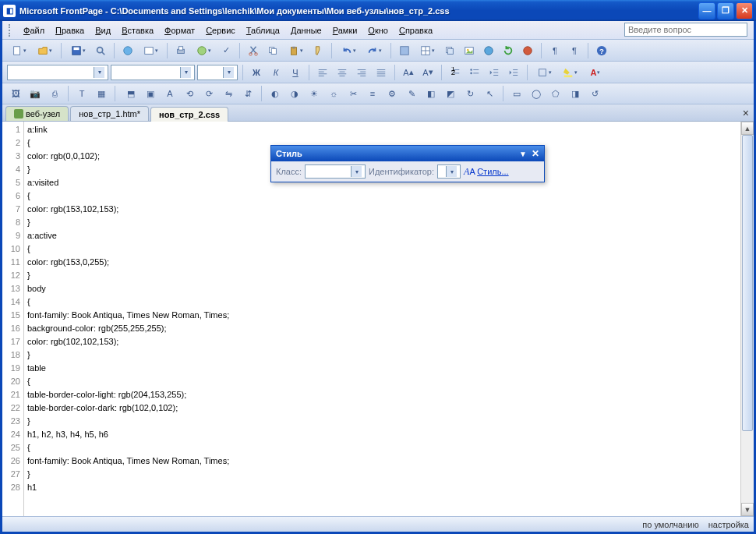  What do you see at coordinates (209, 94) in the screenshot?
I see `pic-rotate-right-button: ⟳` at bounding box center [209, 94].